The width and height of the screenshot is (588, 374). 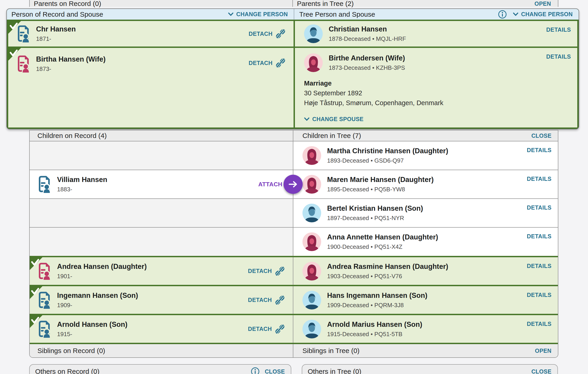 What do you see at coordinates (57, 14) in the screenshot?
I see `record-person-title: Person of Record and Spouse` at bounding box center [57, 14].